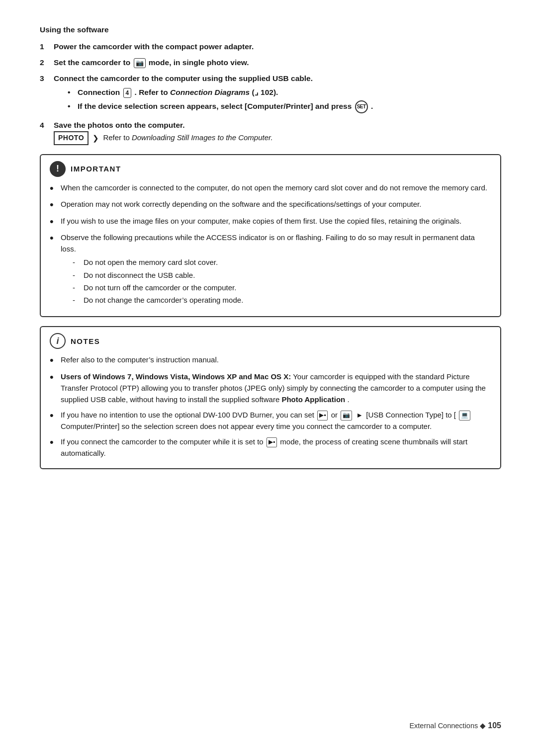 The width and height of the screenshot is (537, 756). What do you see at coordinates (188, 415) in the screenshot?
I see `note-3-text-before: If you have no intention to use the opti…` at bounding box center [188, 415].